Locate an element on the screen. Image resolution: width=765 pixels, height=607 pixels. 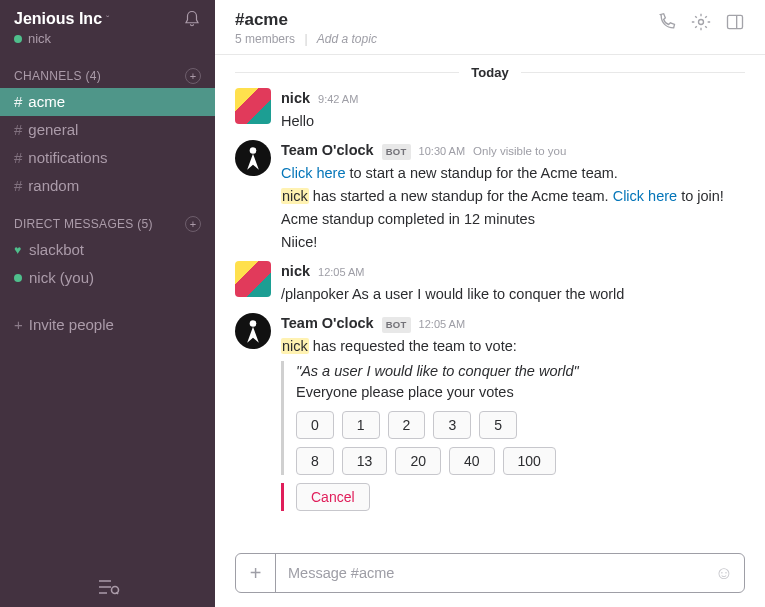
vote-button-5: 5 is located at coordinates (498, 425).